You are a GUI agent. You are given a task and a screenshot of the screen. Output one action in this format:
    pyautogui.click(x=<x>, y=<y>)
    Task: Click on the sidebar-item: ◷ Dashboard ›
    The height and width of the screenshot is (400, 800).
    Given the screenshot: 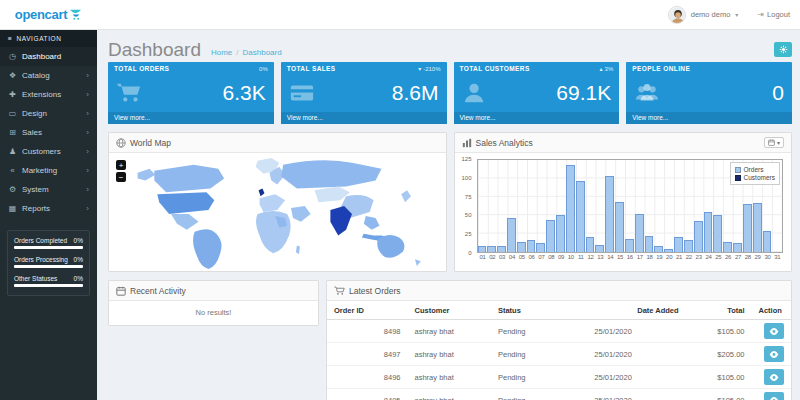 What is the action you would take?
    pyautogui.click(x=48, y=56)
    